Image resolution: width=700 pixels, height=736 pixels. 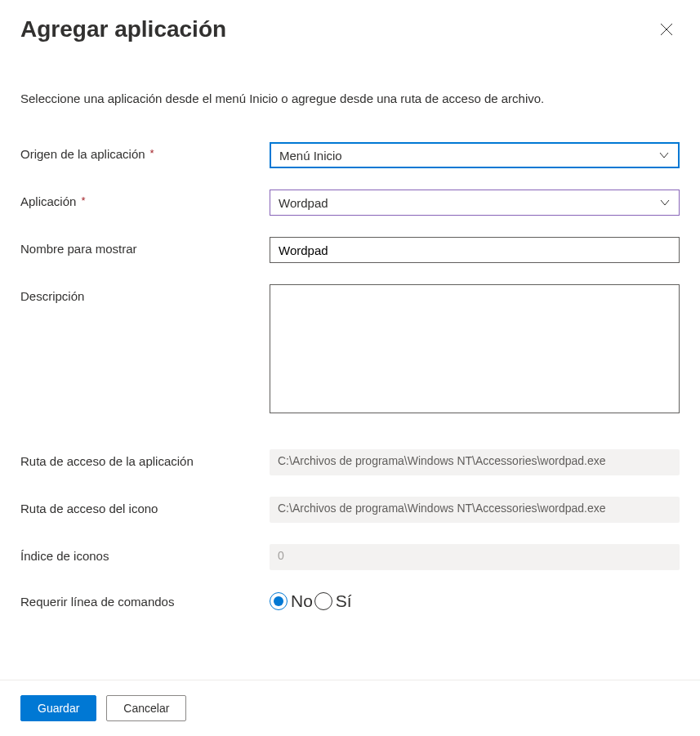 I want to click on field-row-app-path: Ruta de acceso de la aplicación C:\Archi…, so click(x=350, y=462).